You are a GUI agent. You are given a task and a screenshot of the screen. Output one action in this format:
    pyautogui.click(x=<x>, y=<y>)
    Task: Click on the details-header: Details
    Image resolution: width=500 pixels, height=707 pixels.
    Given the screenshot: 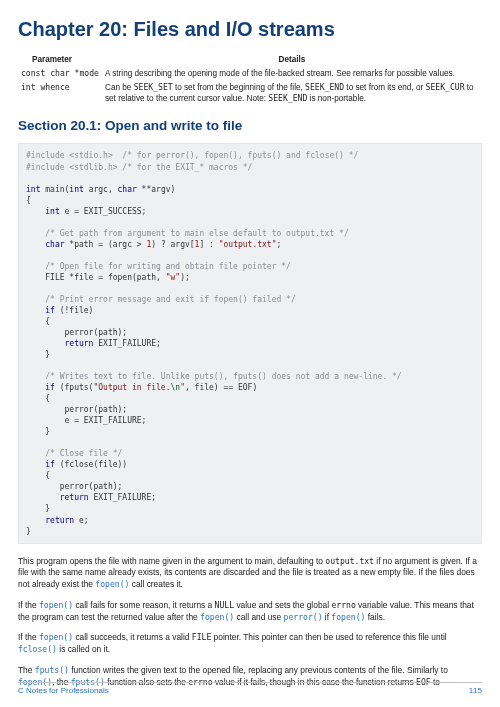 What is the action you would take?
    pyautogui.click(x=292, y=60)
    